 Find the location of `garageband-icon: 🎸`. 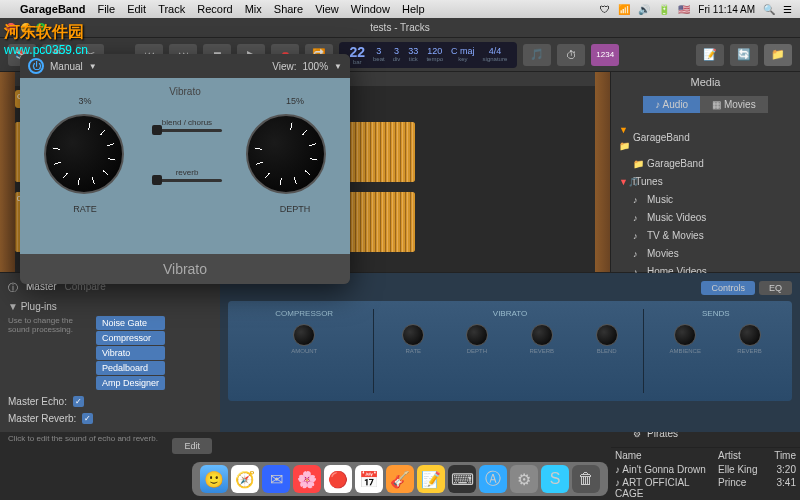

garageband-icon: 🎸 is located at coordinates (400, 479).